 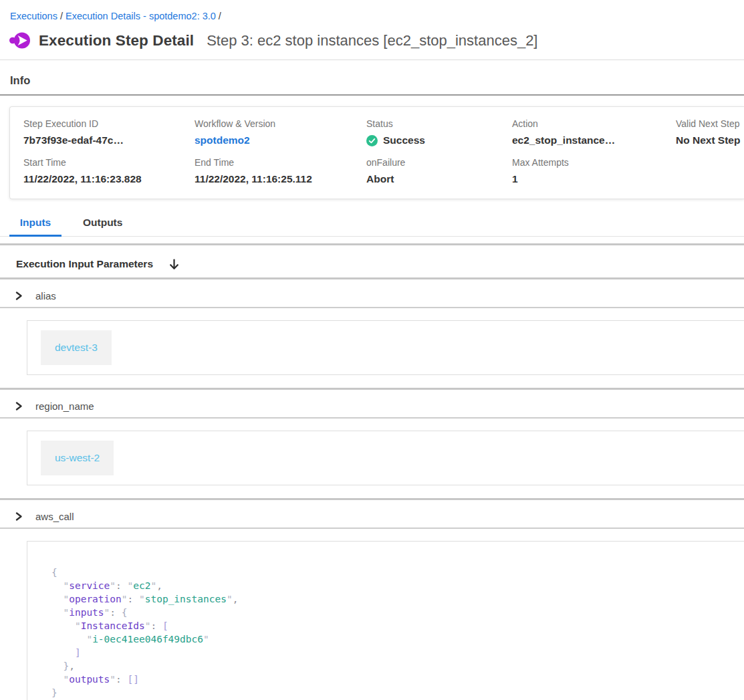 What do you see at coordinates (398, 653) in the screenshot?
I see `code-line: ]` at bounding box center [398, 653].